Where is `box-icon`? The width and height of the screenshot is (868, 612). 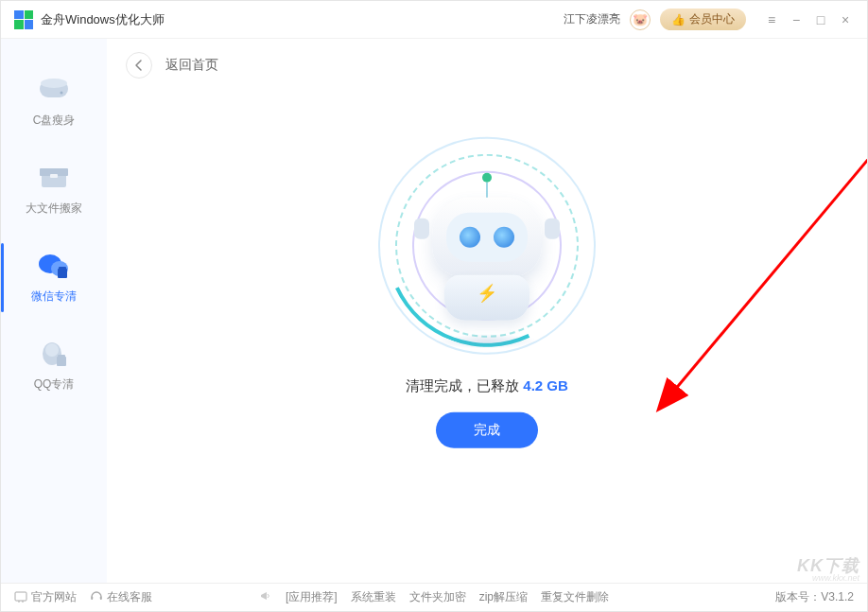
box-icon is located at coordinates (54, 178).